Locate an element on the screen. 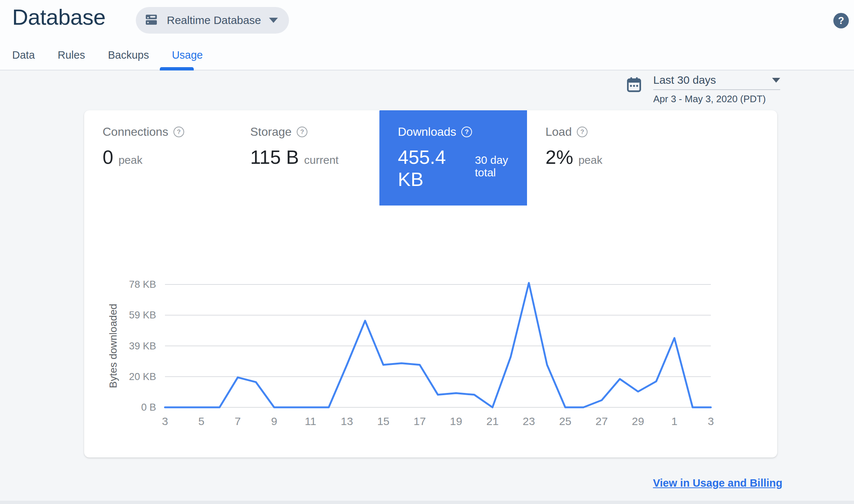 The image size is (854, 504). x-tick-label: 5 is located at coordinates (202, 421).